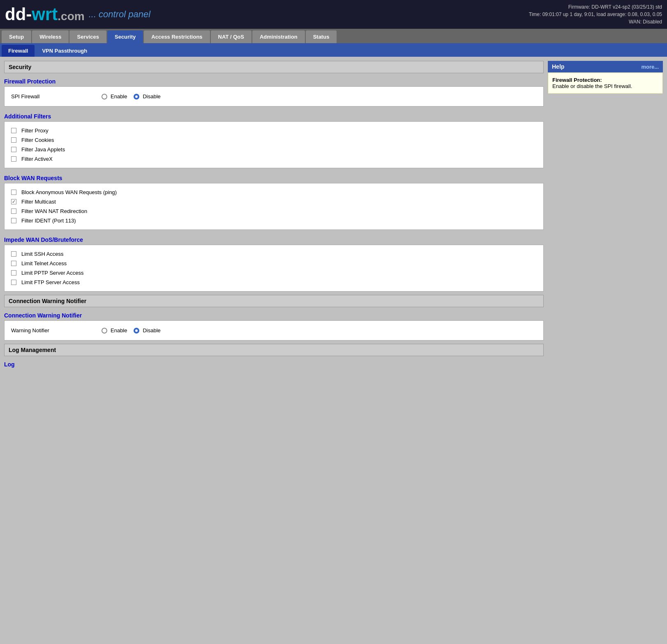 The width and height of the screenshot is (667, 644). What do you see at coordinates (131, 96) in the screenshot?
I see `spi-firewall-radio-group: Enable Disable` at bounding box center [131, 96].